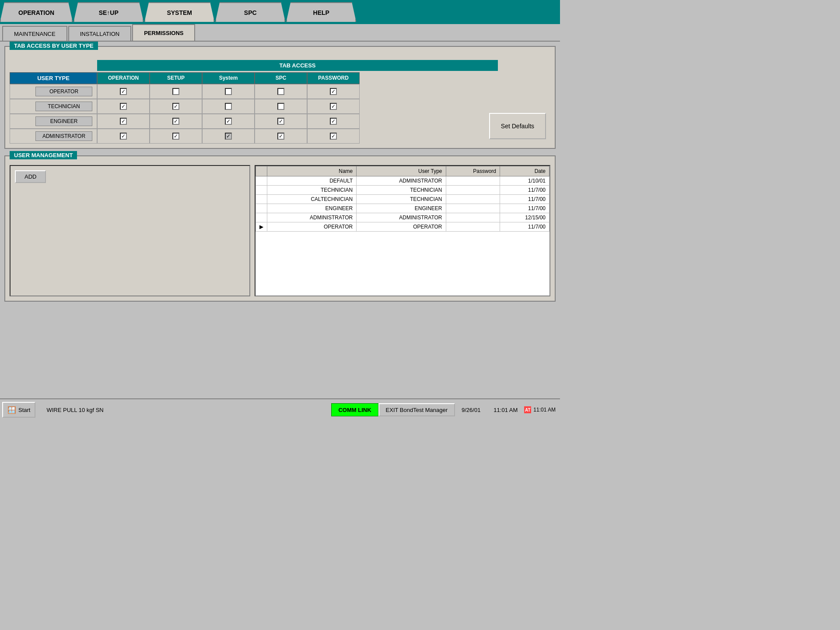 This screenshot has height=630, width=840. Describe the element at coordinates (123, 106) in the screenshot. I see `checkbox-technician-operation` at that location.